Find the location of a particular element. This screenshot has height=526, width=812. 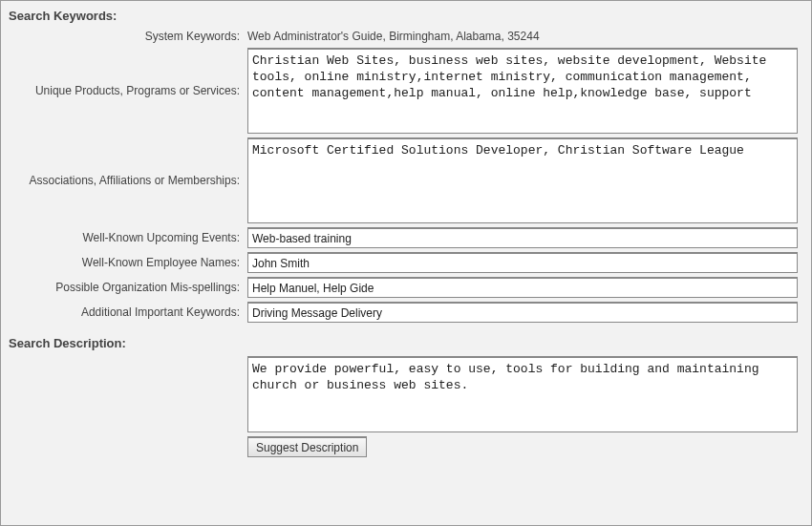

input-upcoming-events is located at coordinates (523, 238).